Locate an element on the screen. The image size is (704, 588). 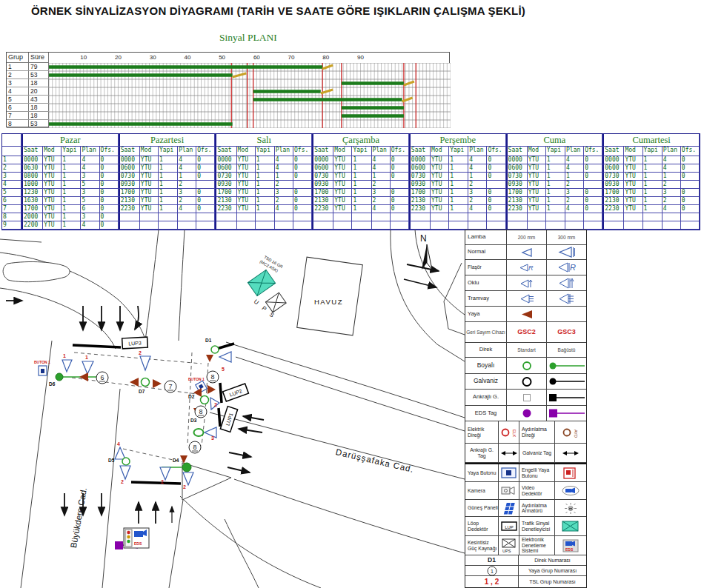
painted-pole-icon is located at coordinates (199, 432).